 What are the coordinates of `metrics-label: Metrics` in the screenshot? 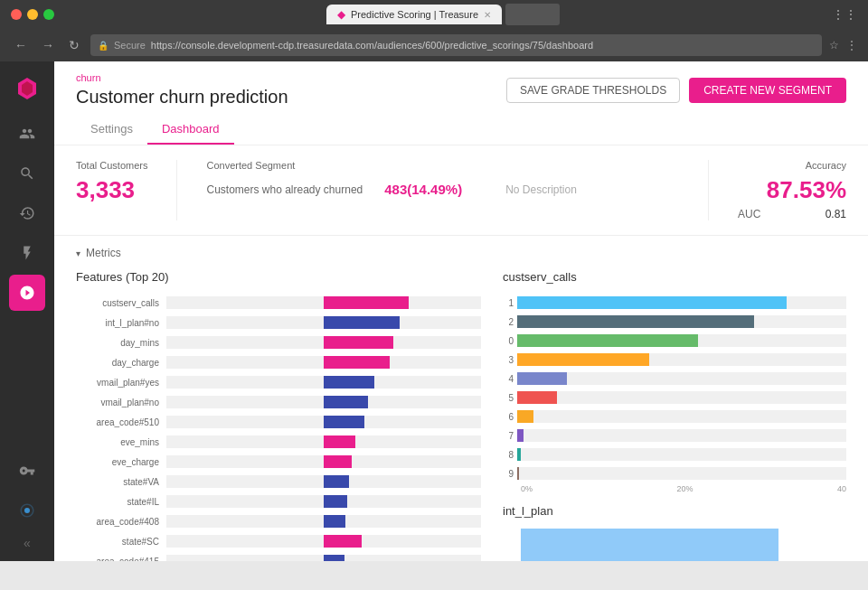 It's located at (103, 253).